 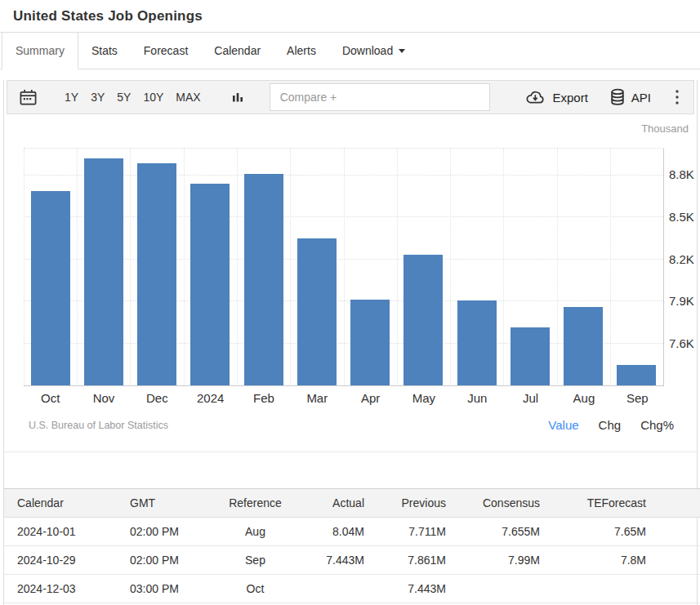 What do you see at coordinates (641, 98) in the screenshot?
I see `api-label: API` at bounding box center [641, 98].